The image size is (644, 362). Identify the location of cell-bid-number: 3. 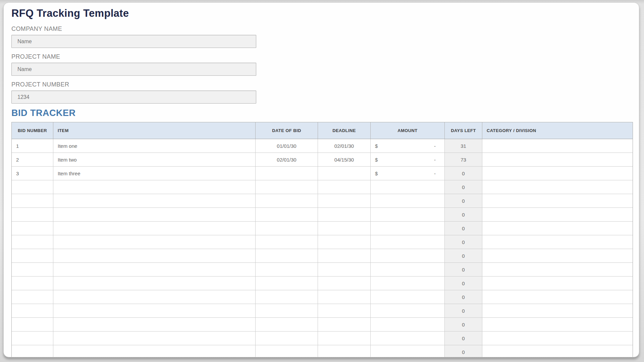
(33, 174).